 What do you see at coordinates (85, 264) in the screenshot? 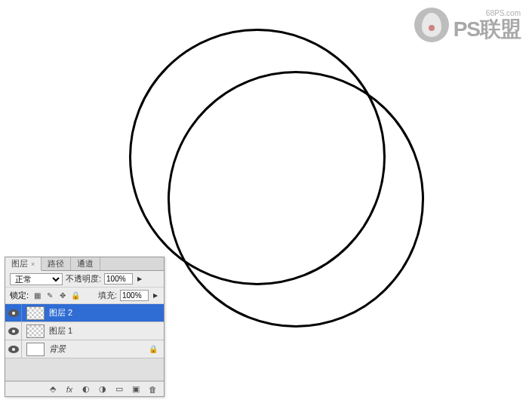
I see `tab-label: 通道` at bounding box center [85, 264].